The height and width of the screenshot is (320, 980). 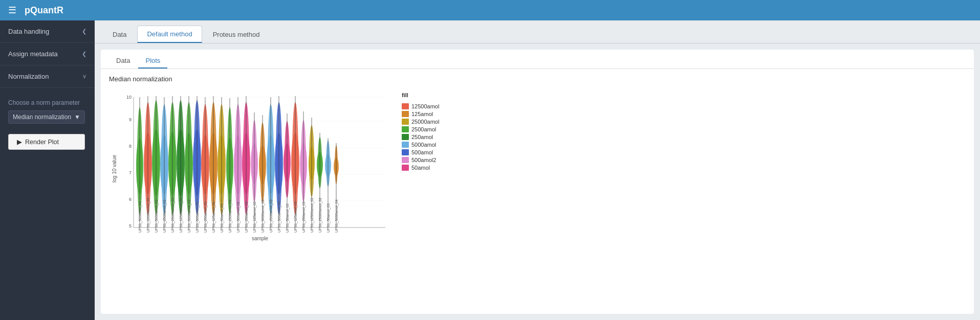 What do you see at coordinates (329, 218) in the screenshot?
I see `svg-text: UPS1_50amol_03` at bounding box center [329, 218].